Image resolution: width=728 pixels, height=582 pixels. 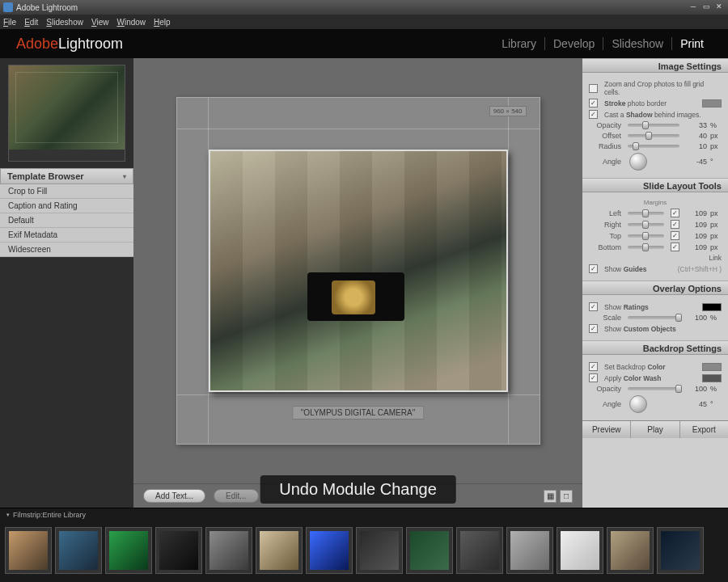 What do you see at coordinates (605, 136) in the screenshot?
I see `offset-label: Offset` at bounding box center [605, 136].